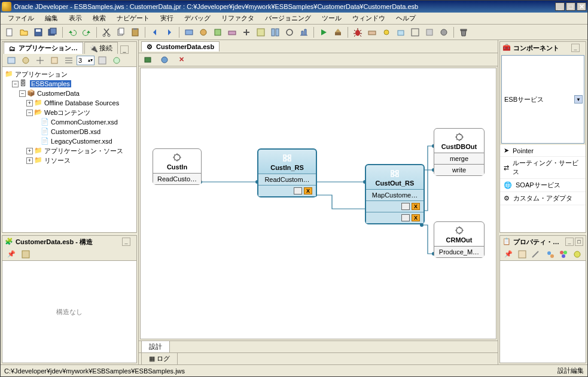  Describe the element at coordinates (67, 113) in the screenshot. I see `tree-item: Webコンテンツ` at that location.